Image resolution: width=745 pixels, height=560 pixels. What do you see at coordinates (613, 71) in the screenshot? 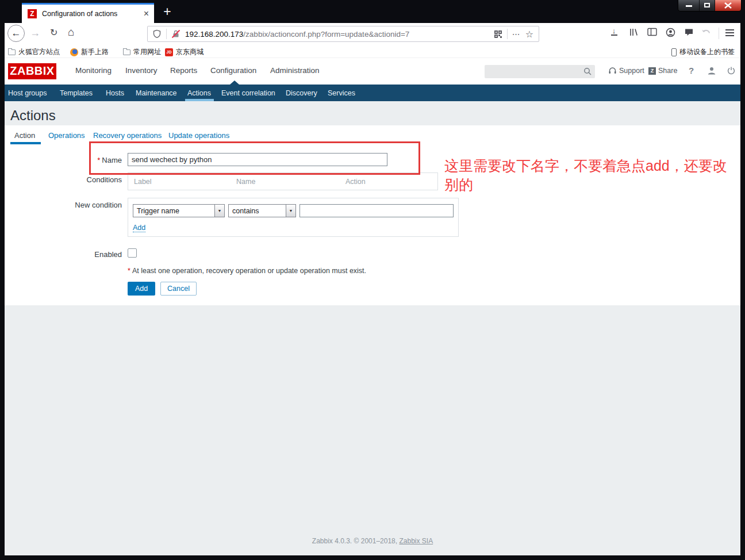
I see `headset-icon` at bounding box center [613, 71].